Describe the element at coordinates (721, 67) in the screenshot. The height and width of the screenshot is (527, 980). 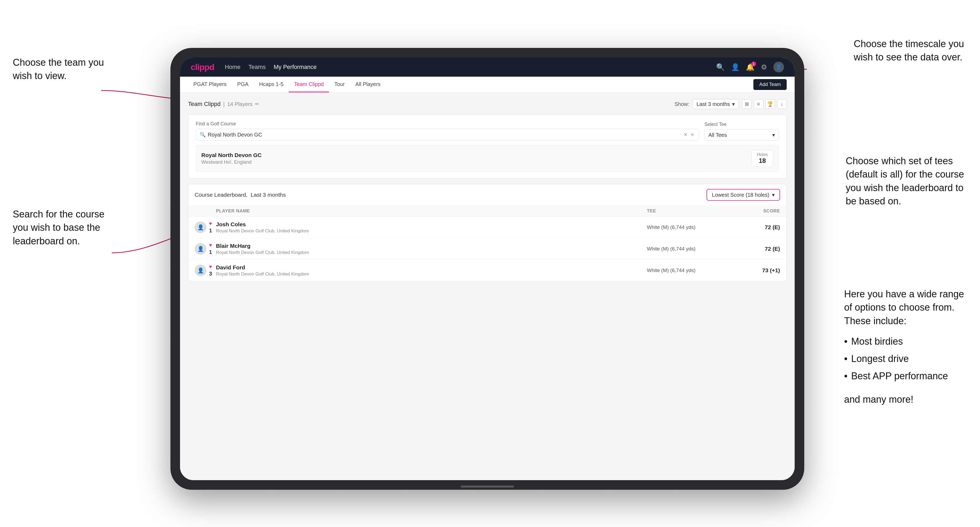
I see `search-icon: 🔍` at that location.